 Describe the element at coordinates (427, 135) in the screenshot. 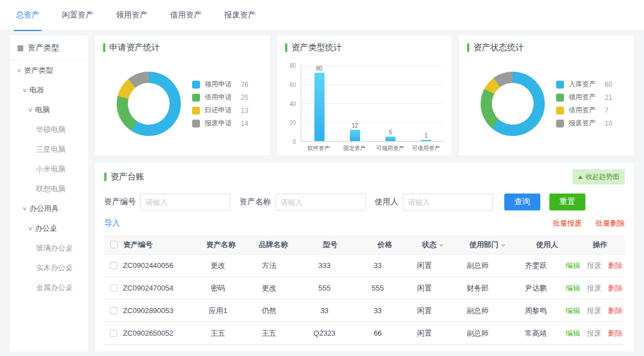

I see `bar-value-label: 1` at that location.